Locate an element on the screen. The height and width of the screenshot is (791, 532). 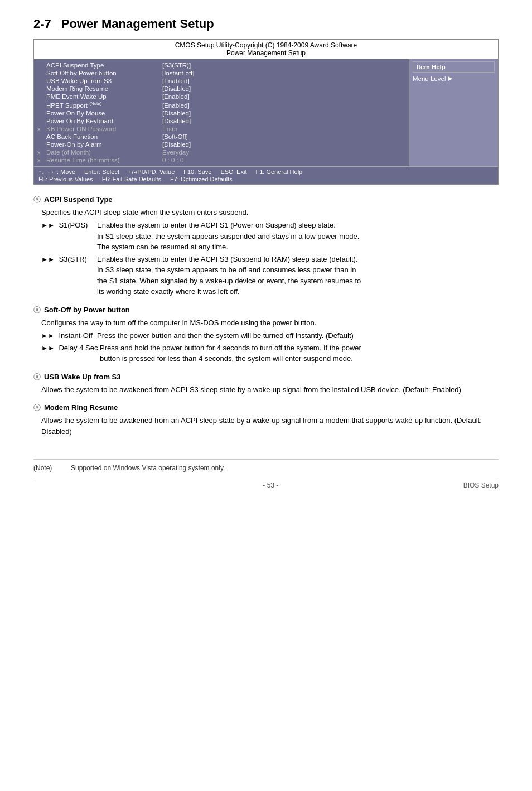
row-label: KB Power ON Password is located at coordinates (102, 129).